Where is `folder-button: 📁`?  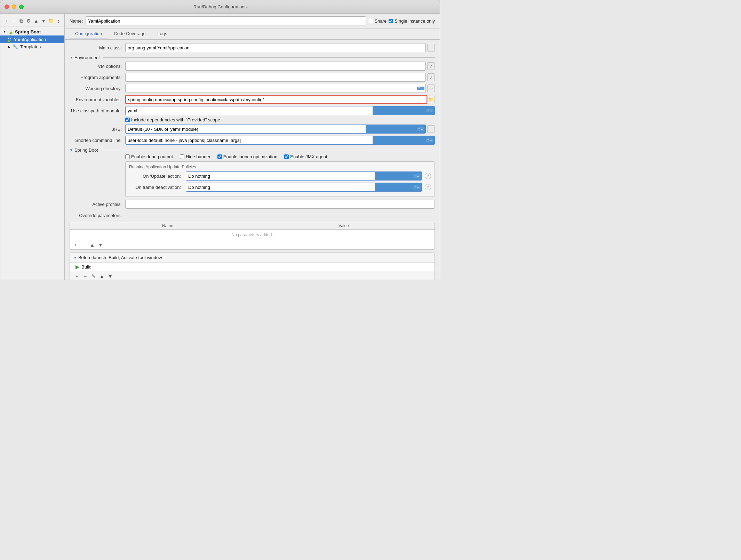
folder-button: 📁 is located at coordinates (51, 21).